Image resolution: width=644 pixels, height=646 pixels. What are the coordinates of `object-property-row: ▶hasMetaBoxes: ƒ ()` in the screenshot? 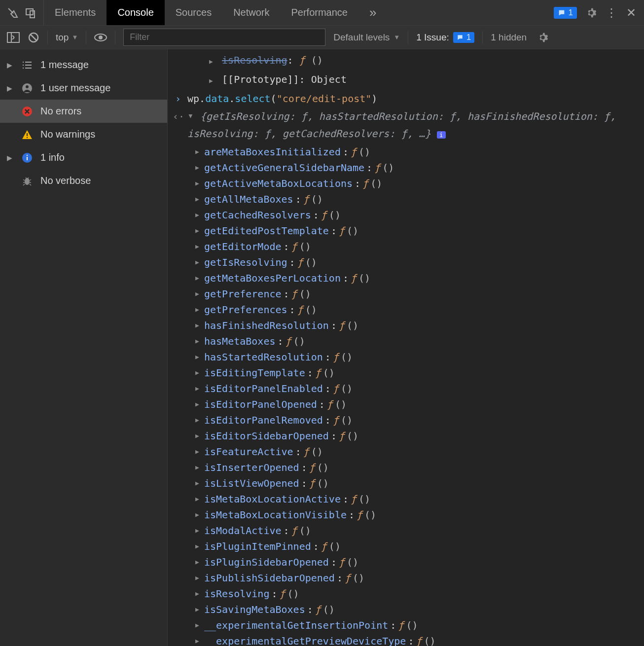 It's located at (406, 341).